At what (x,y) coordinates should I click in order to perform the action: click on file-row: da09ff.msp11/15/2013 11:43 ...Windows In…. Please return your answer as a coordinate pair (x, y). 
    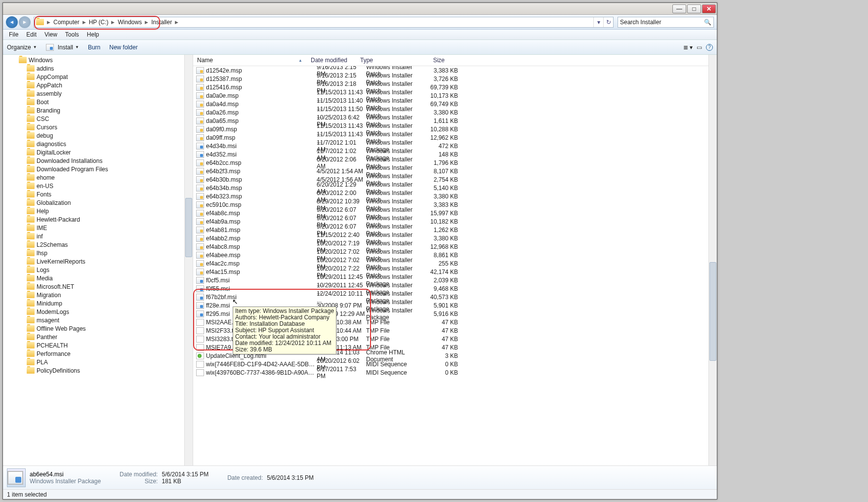
    Looking at the image, I should click on (455, 137).